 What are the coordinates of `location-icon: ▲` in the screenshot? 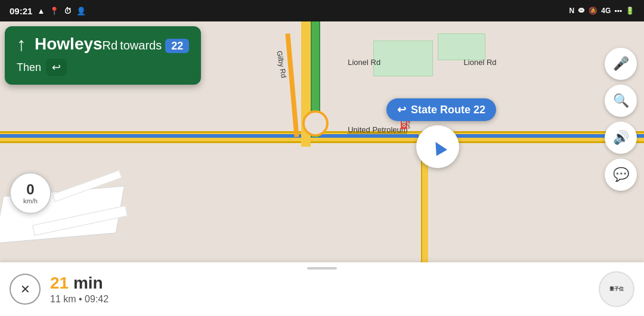 It's located at (41, 11).